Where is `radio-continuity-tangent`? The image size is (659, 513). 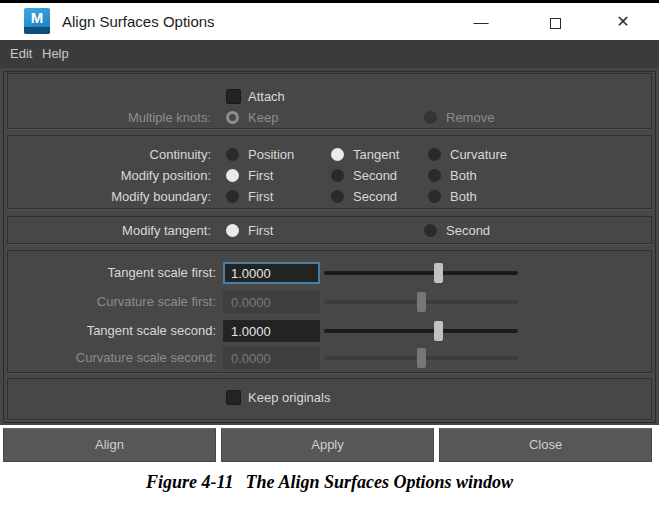
radio-continuity-tangent is located at coordinates (338, 154).